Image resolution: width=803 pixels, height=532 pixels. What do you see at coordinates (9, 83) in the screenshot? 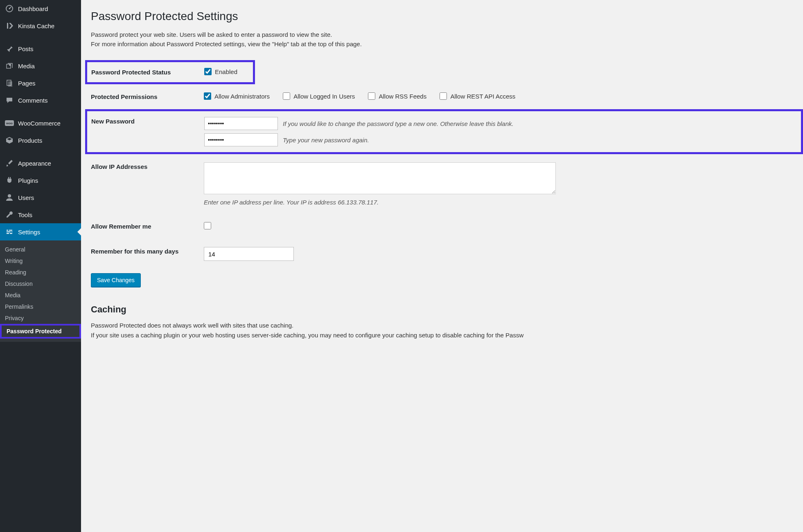
I see `pages-icon` at bounding box center [9, 83].